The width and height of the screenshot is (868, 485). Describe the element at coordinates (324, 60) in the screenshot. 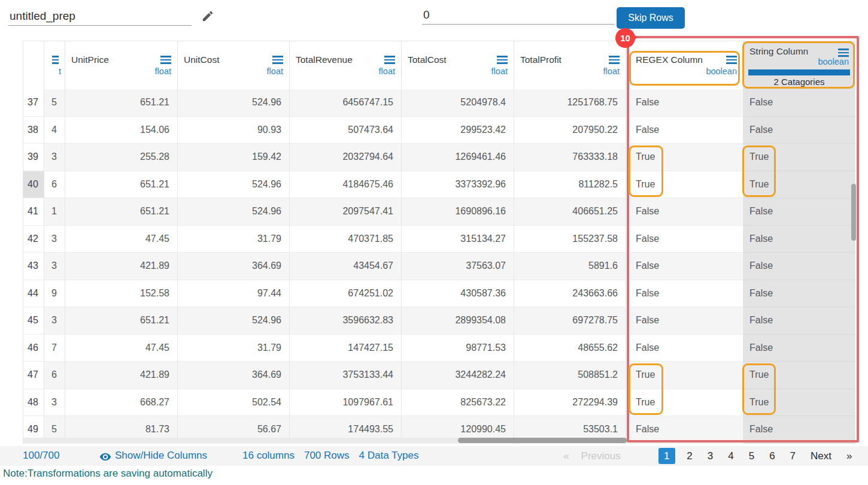

I see `column-name: TotalRevenue` at that location.